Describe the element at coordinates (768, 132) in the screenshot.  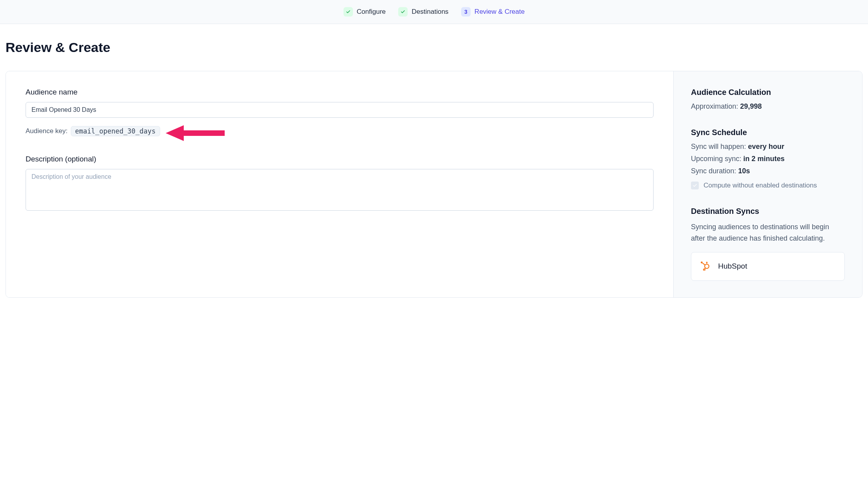
I see `sync-title: Sync Schedule` at that location.